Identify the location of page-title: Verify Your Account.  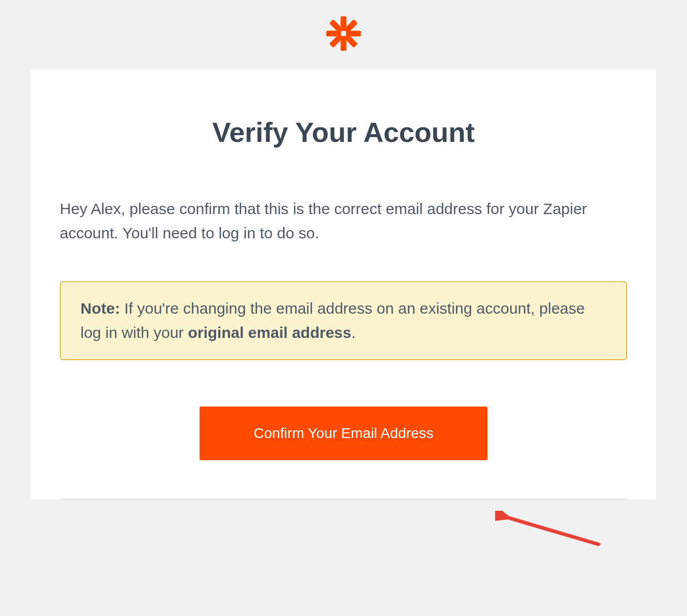
(343, 132).